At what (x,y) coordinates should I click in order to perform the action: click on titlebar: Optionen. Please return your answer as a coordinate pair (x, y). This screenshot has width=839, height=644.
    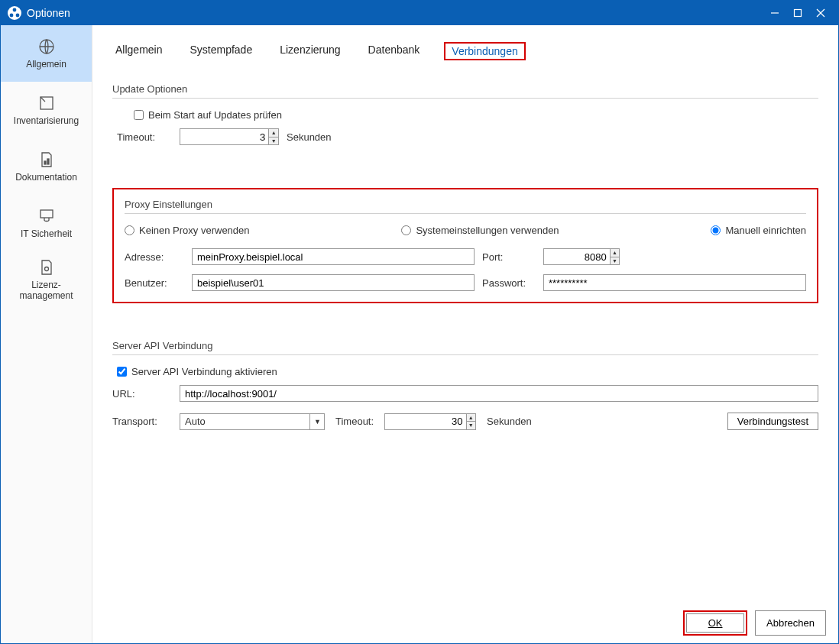
    Looking at the image, I should click on (420, 13).